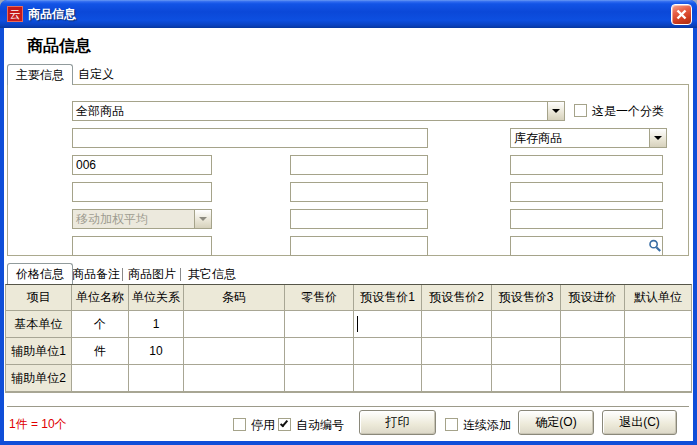 The height and width of the screenshot is (445, 697). I want to click on page-title: 商品信息, so click(59, 46).